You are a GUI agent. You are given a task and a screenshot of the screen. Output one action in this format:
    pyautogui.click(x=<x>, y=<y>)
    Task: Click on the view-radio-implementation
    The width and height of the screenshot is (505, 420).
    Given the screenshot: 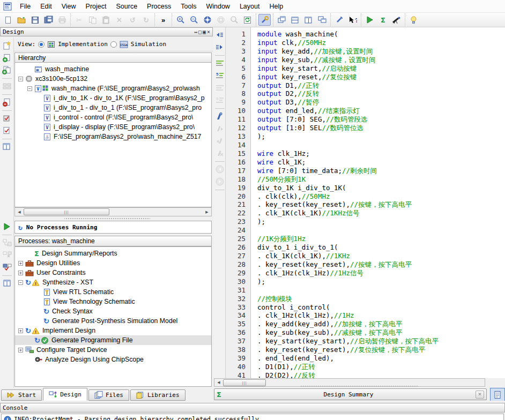 What is the action you would take?
    pyautogui.click(x=41, y=44)
    